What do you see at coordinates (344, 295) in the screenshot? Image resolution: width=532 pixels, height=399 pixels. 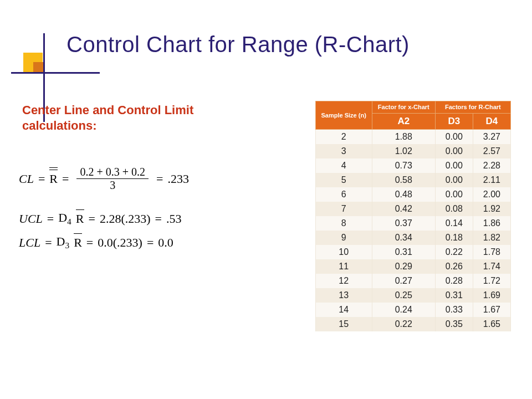 I see `cell-n: 13` at bounding box center [344, 295].